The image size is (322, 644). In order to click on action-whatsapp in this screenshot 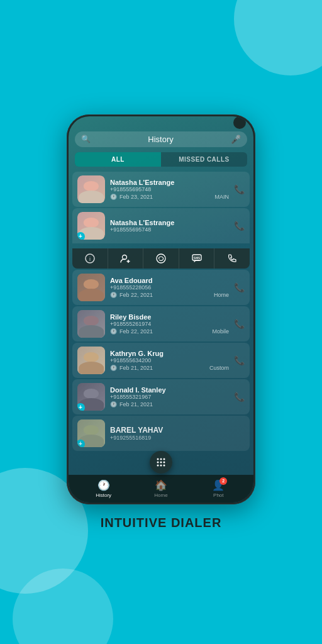, I will do `click(161, 258)`.